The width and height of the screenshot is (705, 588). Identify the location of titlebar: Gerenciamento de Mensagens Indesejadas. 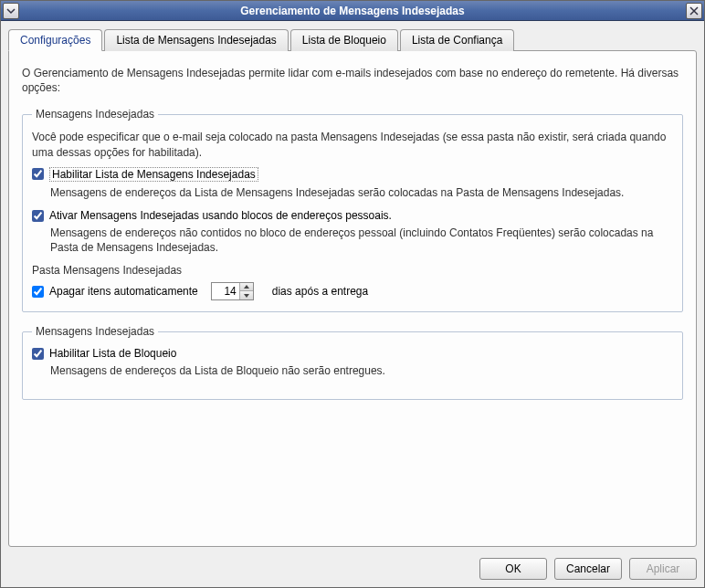
(352, 11).